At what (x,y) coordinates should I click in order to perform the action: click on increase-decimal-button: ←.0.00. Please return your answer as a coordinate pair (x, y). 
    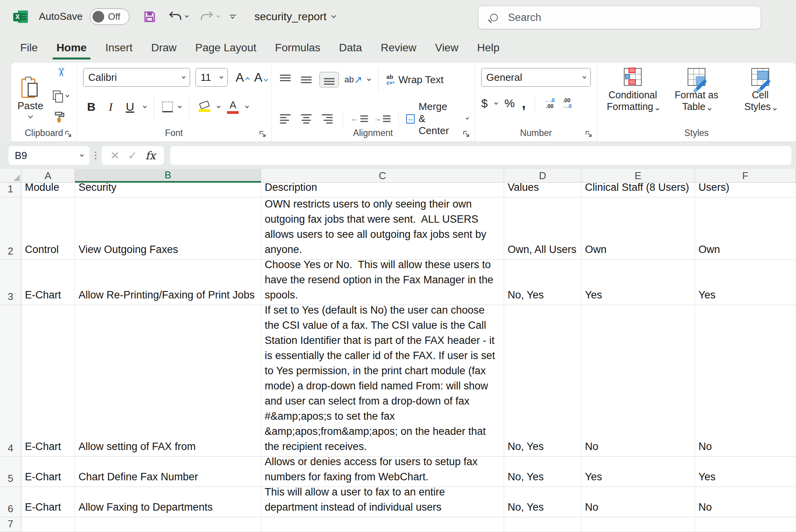
    Looking at the image, I should click on (550, 103).